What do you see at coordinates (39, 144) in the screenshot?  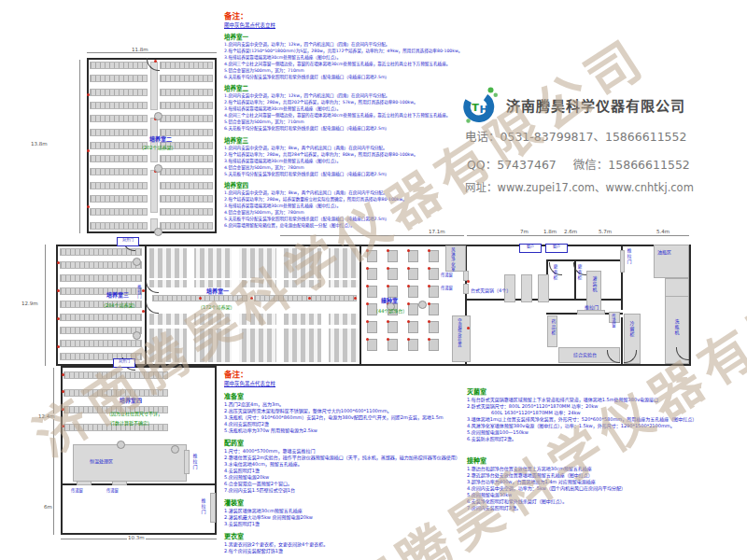 I see `dim-left-top: 13.8m` at bounding box center [39, 144].